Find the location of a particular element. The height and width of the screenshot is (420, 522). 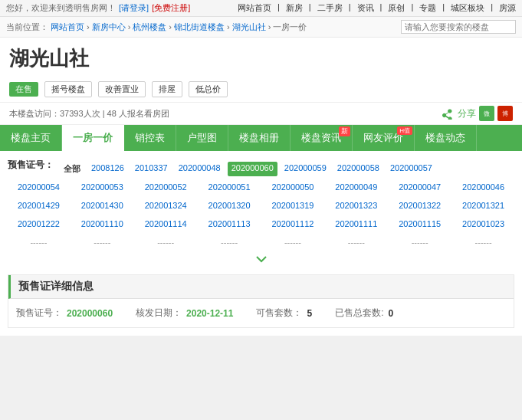

top-bar: 您好，欢迎来到透明售房网！ [请登录] [免费注册] 网站首页| 新房| 二手房… is located at coordinates (261, 8).